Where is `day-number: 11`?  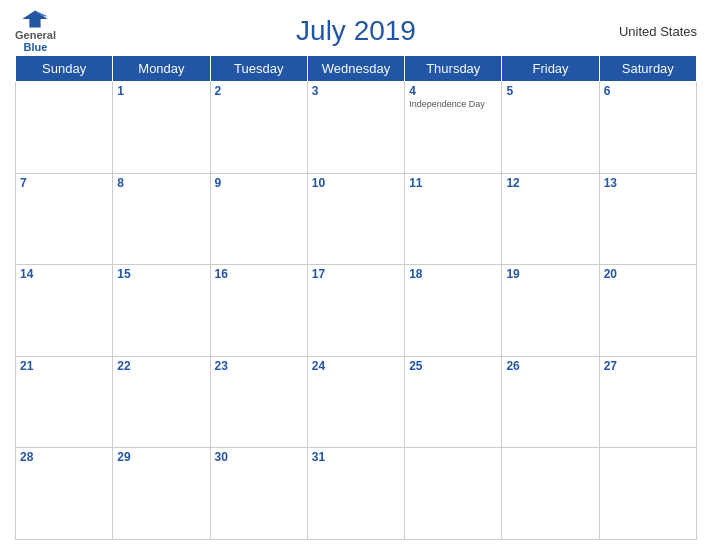 day-number: 11 is located at coordinates (453, 183).